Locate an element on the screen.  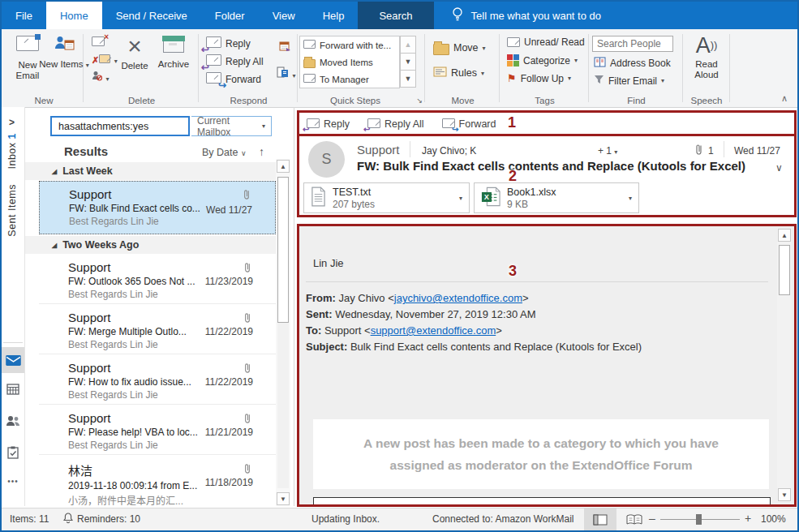
rules-button: Rules▾ is located at coordinates (459, 73).